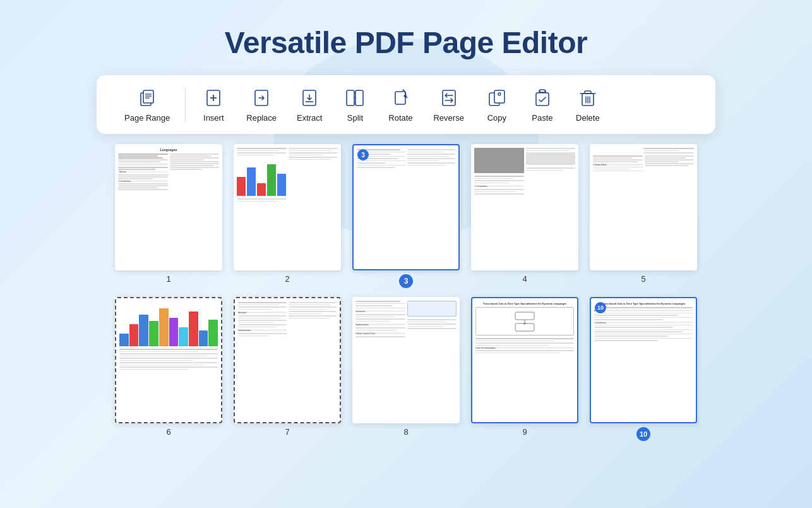 This screenshot has height=508, width=812. What do you see at coordinates (643, 434) in the screenshot?
I see `page-num-10-badge: 10` at bounding box center [643, 434].